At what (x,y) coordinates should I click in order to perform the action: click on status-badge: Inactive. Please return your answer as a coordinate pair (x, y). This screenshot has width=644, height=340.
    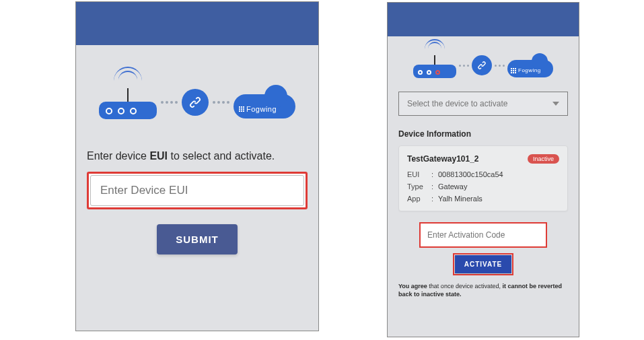
    Looking at the image, I should click on (544, 159).